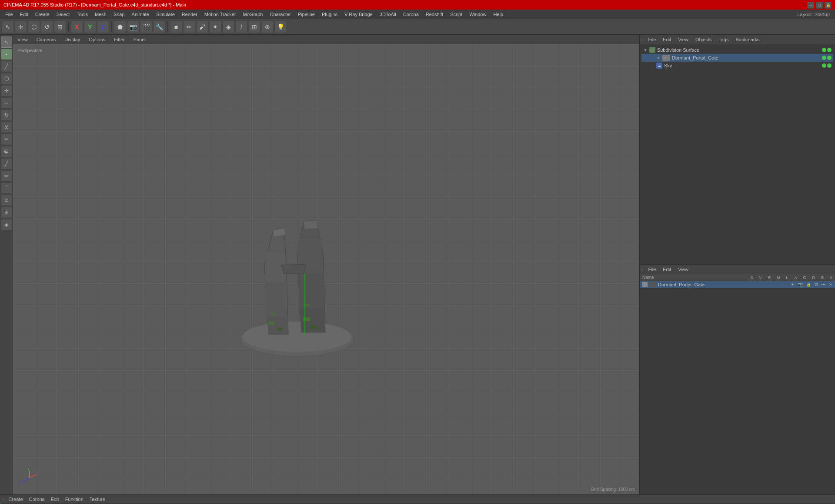 This screenshot has width=835, height=504. What do you see at coordinates (747, 40) in the screenshot?
I see `obj-tab-bookmarks: Bookmarks` at bounding box center [747, 40].